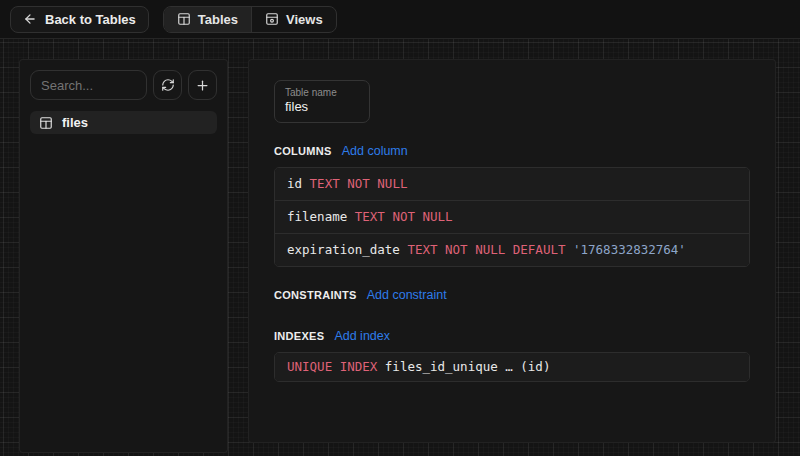  Describe the element at coordinates (512, 217) in the screenshot. I see `columns-list: id TEXT NOT NULL filename TEXT NOT NULL …` at that location.